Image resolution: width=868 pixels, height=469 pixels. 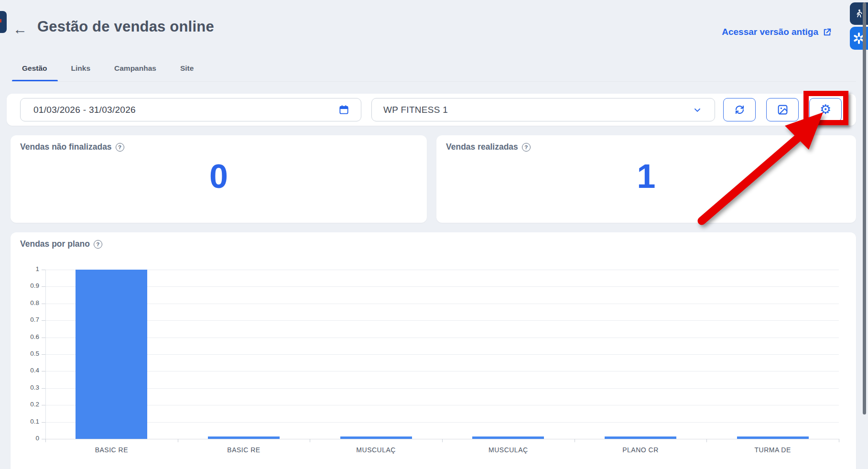 What do you see at coordinates (782, 110) in the screenshot?
I see `export-image-button` at bounding box center [782, 110].